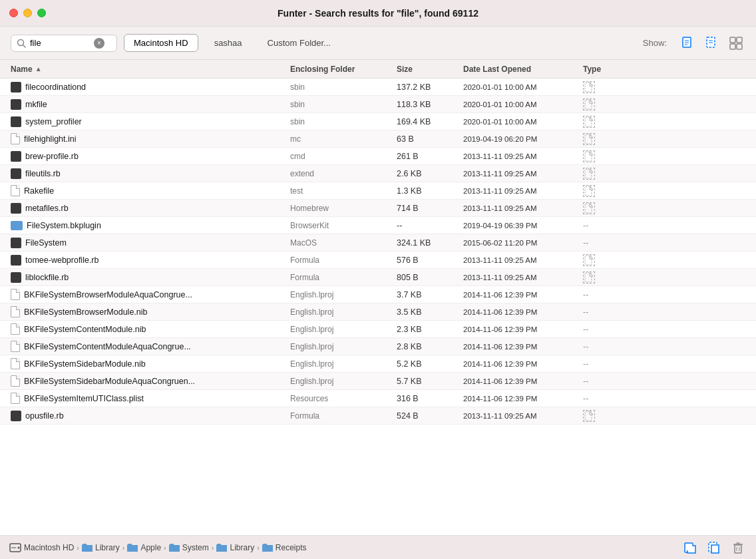 This screenshot has height=559, width=756. Describe the element at coordinates (736, 43) in the screenshot. I see `show-grid-button` at that location.